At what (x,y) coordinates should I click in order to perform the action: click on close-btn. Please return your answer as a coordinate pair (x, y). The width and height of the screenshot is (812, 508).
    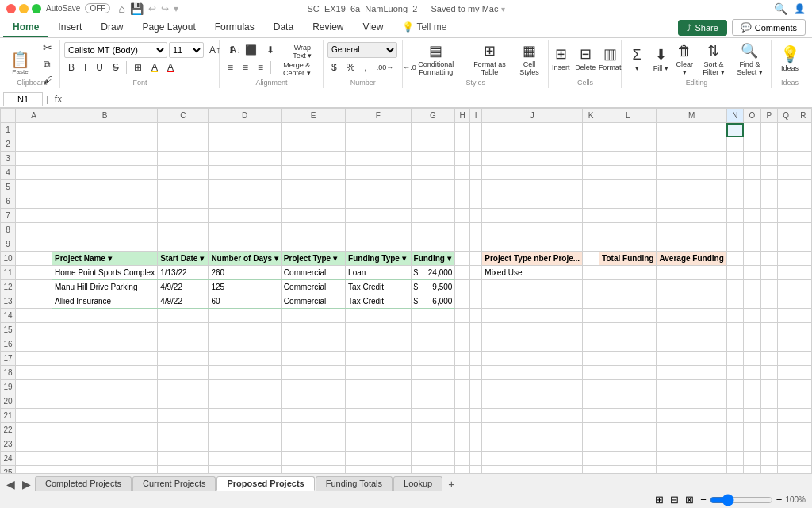
    Looking at the image, I should click on (11, 9).